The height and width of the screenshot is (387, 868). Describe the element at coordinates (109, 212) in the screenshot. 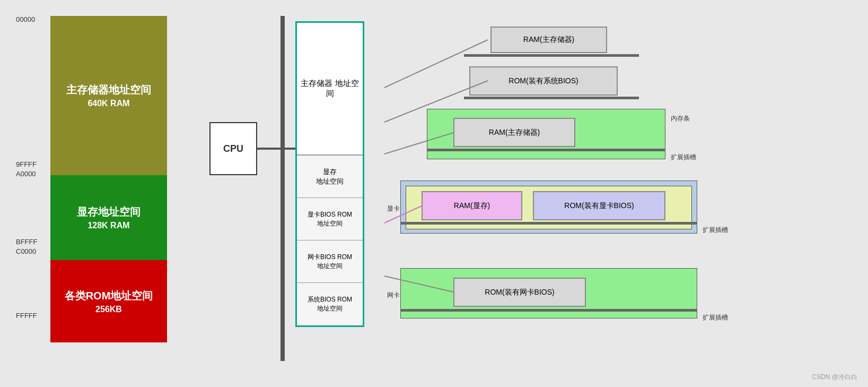

I see `vram-block-title: 显存地址空间` at that location.